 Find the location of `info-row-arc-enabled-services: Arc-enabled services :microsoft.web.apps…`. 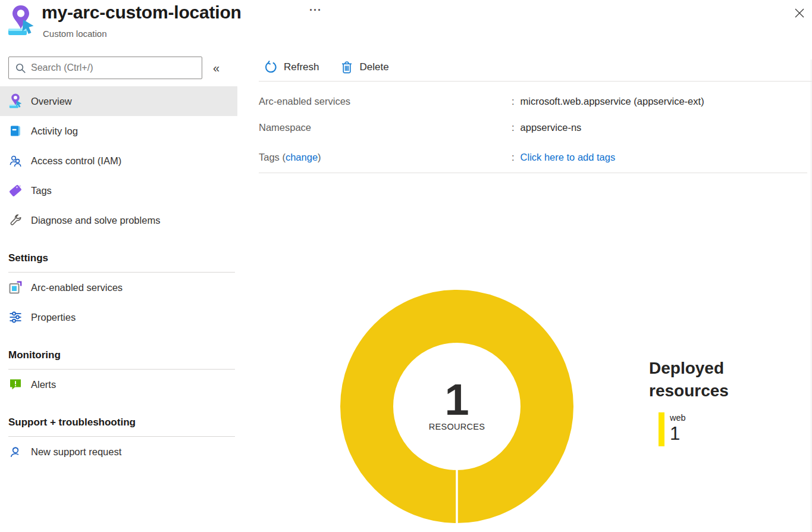

info-row-arc-enabled-services: Arc-enabled services :microsoft.web.apps… is located at coordinates (535, 101).